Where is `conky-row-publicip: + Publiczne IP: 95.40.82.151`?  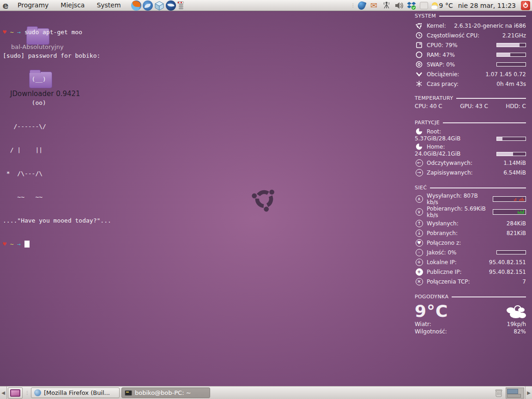 conky-row-publicip: + Publiczne IP: 95.40.82.151 is located at coordinates (470, 272).